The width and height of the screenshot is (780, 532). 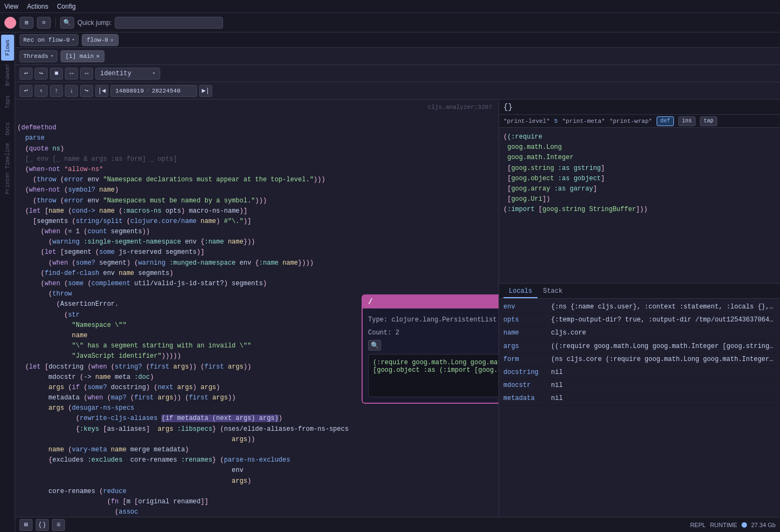 What do you see at coordinates (664, 398) in the screenshot?
I see `locals-val-metadata: nil` at bounding box center [664, 398].